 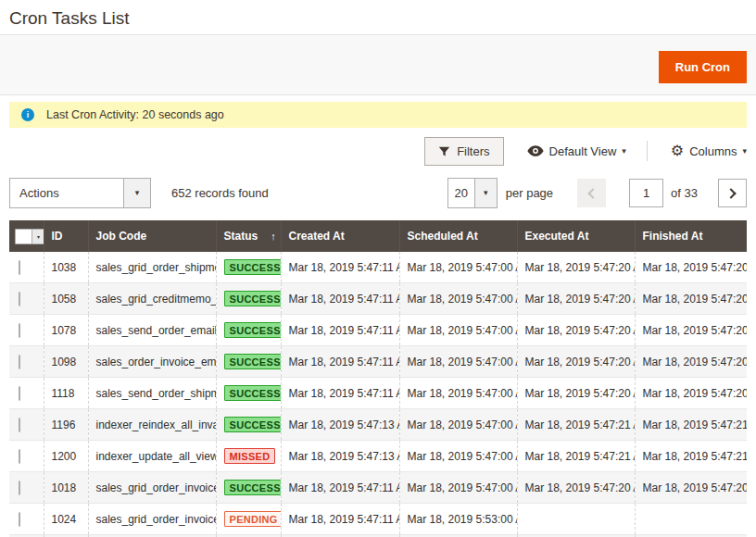 I want to click on table-row: 1058 sales_grid_creditmemo_async SUCCESS…, so click(x=378, y=299).